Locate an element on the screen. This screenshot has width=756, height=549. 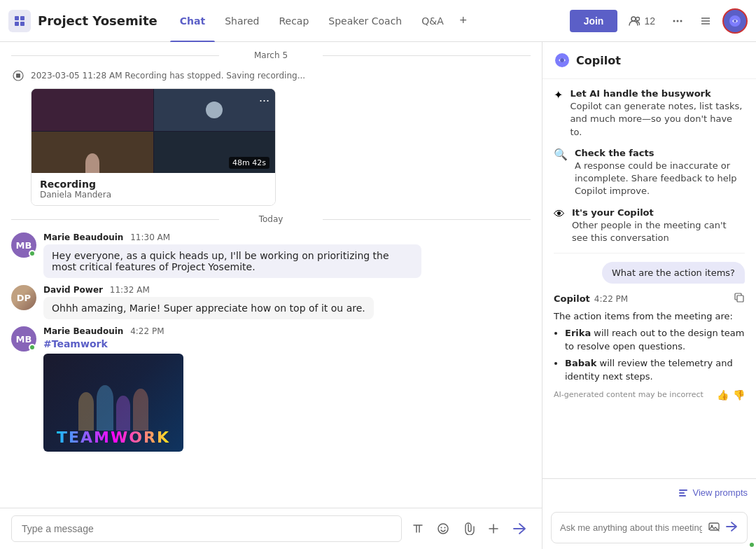
copilot-feature-3: 👁 It's your Copilot Other people in the … is located at coordinates (650, 225).